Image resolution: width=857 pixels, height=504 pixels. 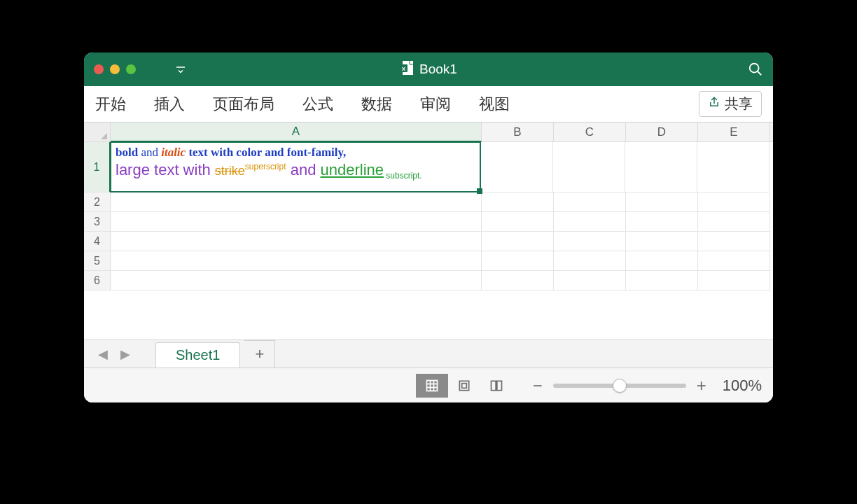 What do you see at coordinates (125, 354) in the screenshot?
I see `sheet-nav-next-icon: ▶` at bounding box center [125, 354].